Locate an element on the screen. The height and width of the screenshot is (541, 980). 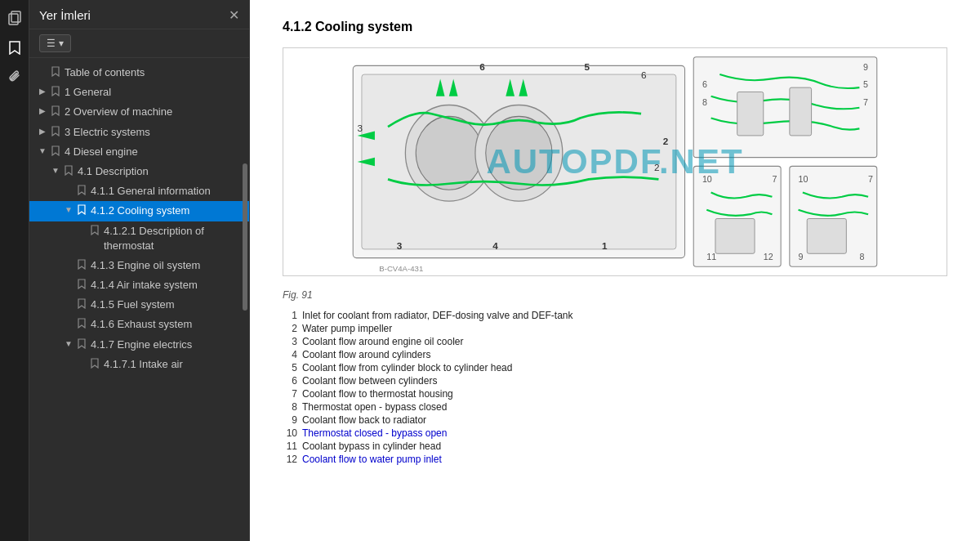
legend-text: Coolant flow between cylinders is located at coordinates (369, 381).